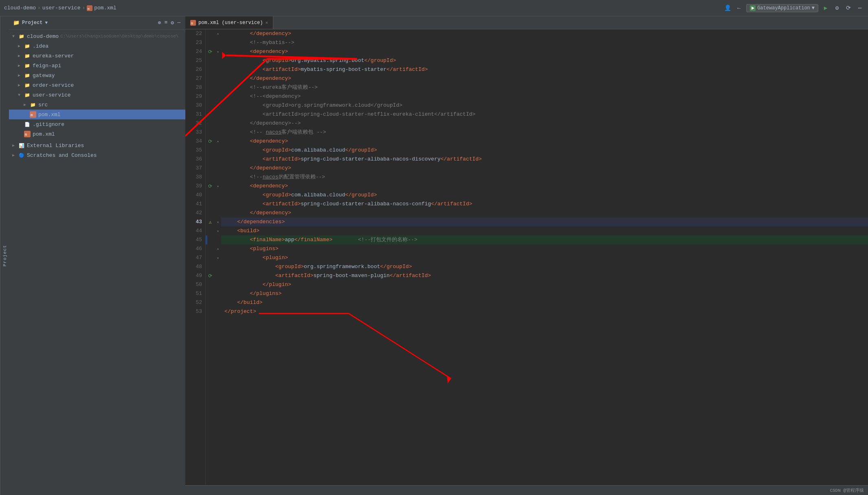 Image resolution: width=868 pixels, height=495 pixels. Describe the element at coordinates (172, 23) in the screenshot. I see `sidebar-icon-settings: ⚙` at that location.